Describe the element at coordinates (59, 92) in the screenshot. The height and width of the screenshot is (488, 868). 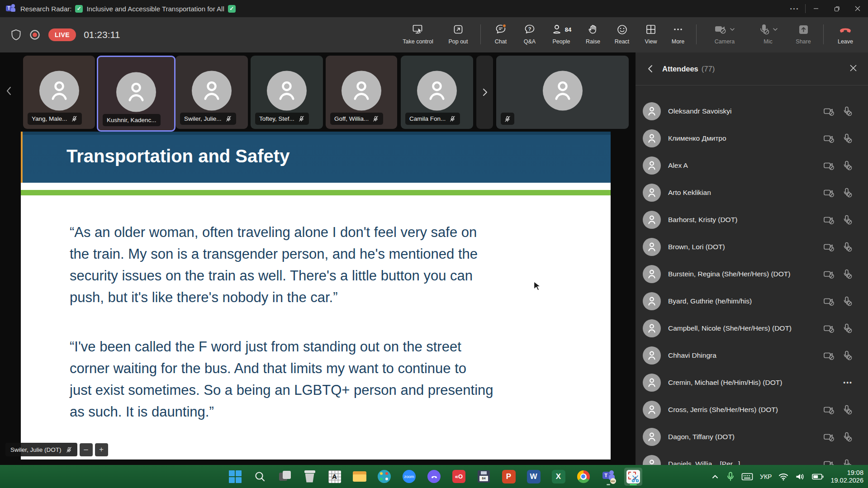
I see `video-tile: Yang, Male...` at that location.